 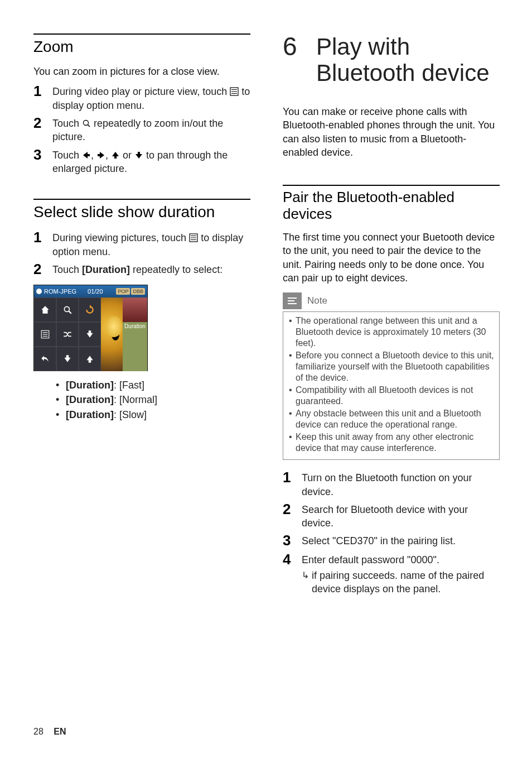 I want to click on chapter-title: Play with Bluetooth device, so click(x=408, y=60).